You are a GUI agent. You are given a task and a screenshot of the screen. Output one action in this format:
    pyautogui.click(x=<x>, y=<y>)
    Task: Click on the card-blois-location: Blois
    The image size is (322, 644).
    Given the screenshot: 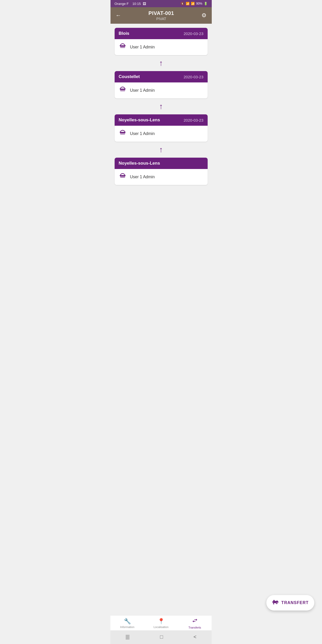 What is the action you would take?
    pyautogui.click(x=124, y=33)
    